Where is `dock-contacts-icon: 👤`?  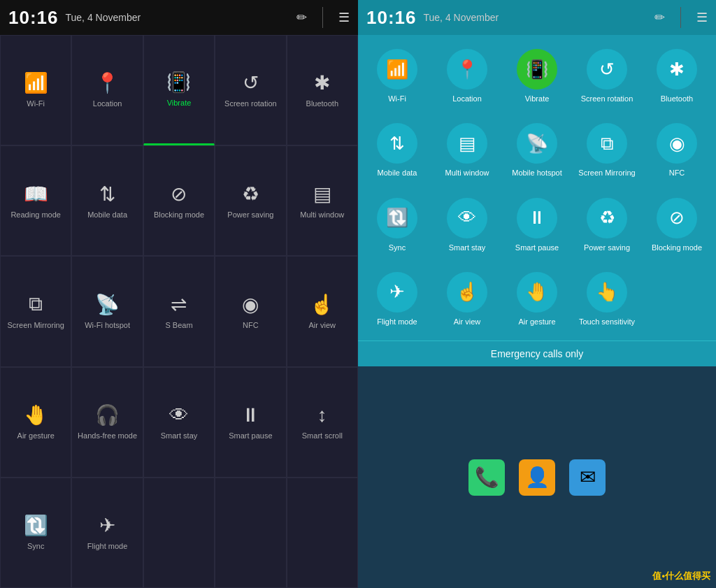 dock-contacts-icon: 👤 is located at coordinates (537, 478).